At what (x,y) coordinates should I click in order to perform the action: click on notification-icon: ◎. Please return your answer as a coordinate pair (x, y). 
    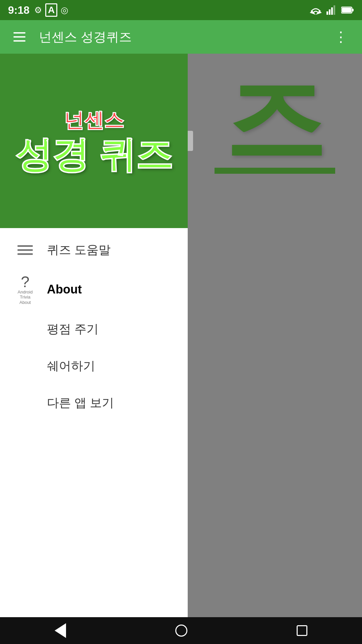
    Looking at the image, I should click on (64, 10).